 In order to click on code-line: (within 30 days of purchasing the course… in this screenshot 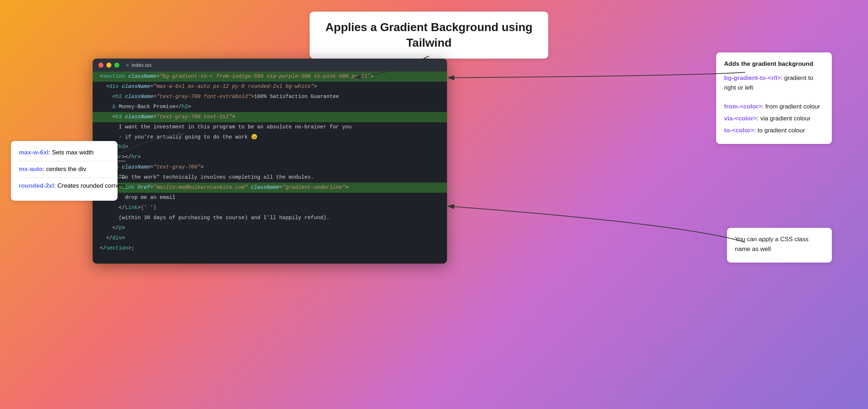, I will do `click(270, 218)`.